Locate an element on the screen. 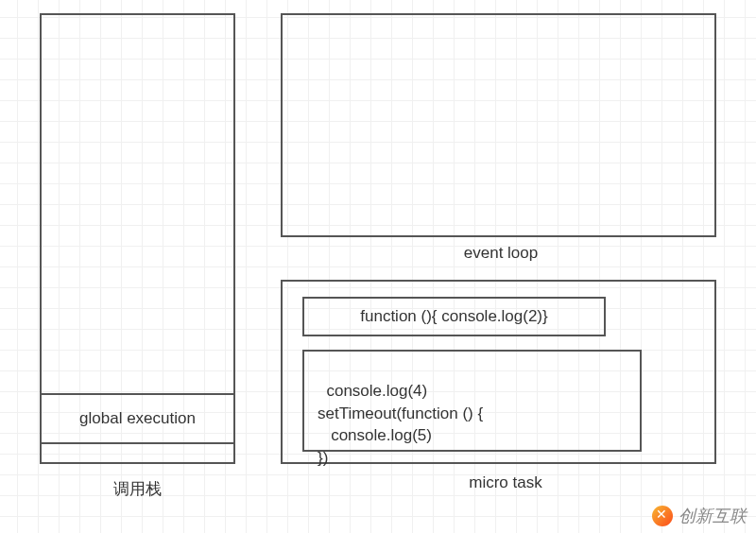 The height and width of the screenshot is (533, 756). callstack-frame-label: global execution is located at coordinates (138, 419).